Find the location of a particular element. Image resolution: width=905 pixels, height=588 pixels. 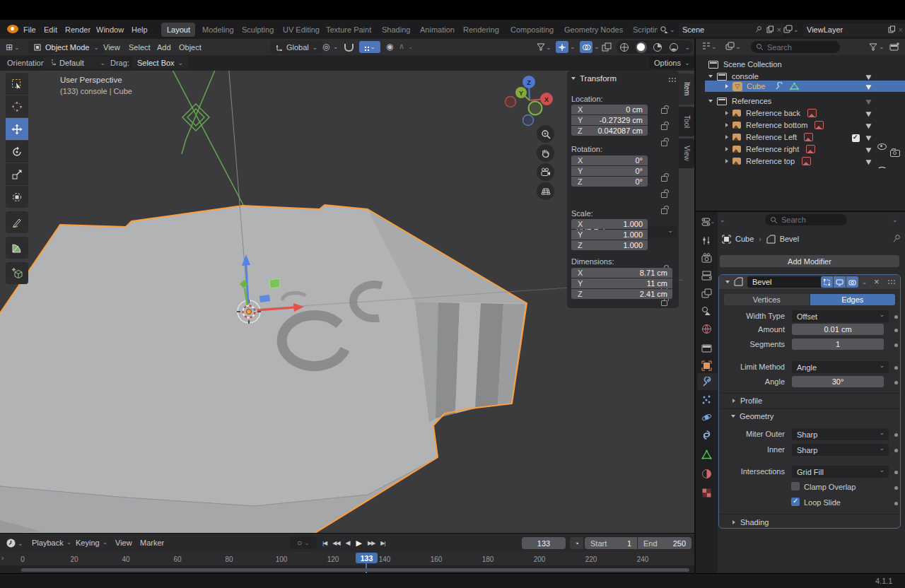

gizmo-chevron: ⌄ is located at coordinates (573, 47).